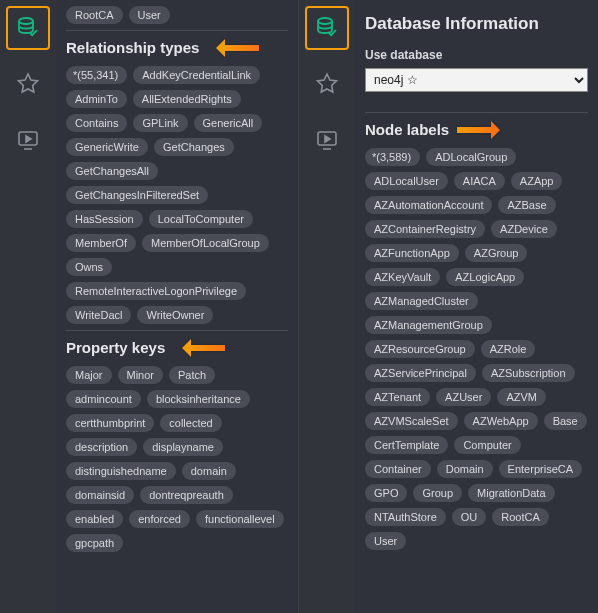 This screenshot has height=613, width=598. What do you see at coordinates (420, 373) in the screenshot?
I see `tag-pill: AZServicePrincipal` at bounding box center [420, 373].